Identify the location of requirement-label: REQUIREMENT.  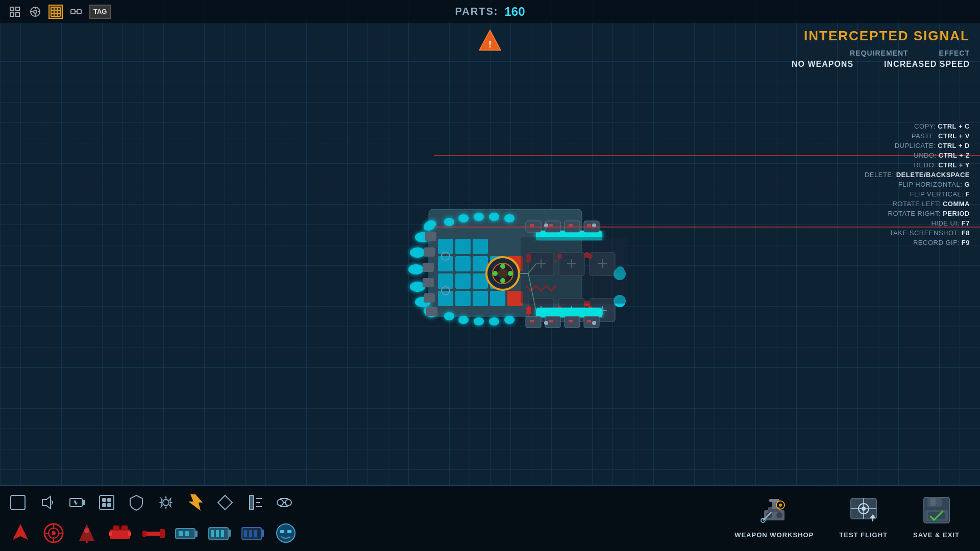
(879, 53).